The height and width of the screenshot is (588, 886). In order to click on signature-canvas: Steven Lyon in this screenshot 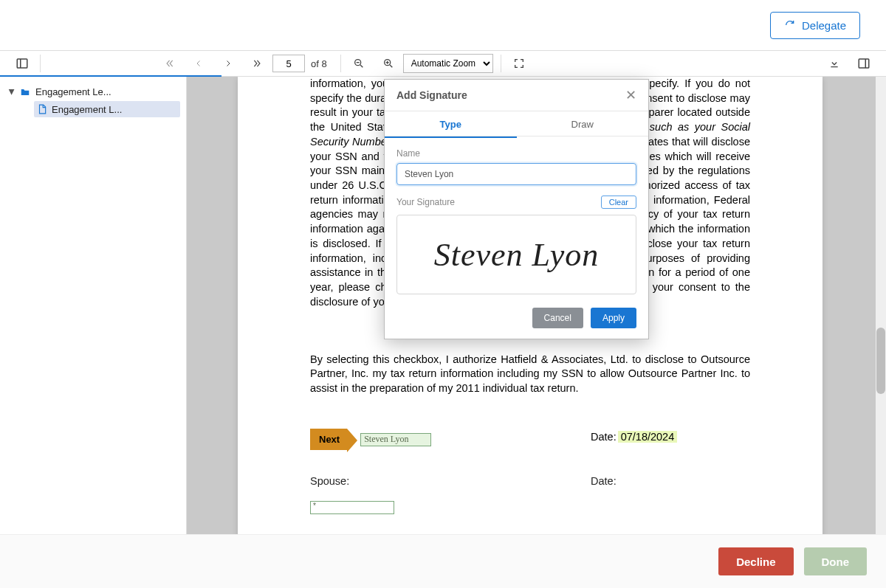, I will do `click(517, 255)`.